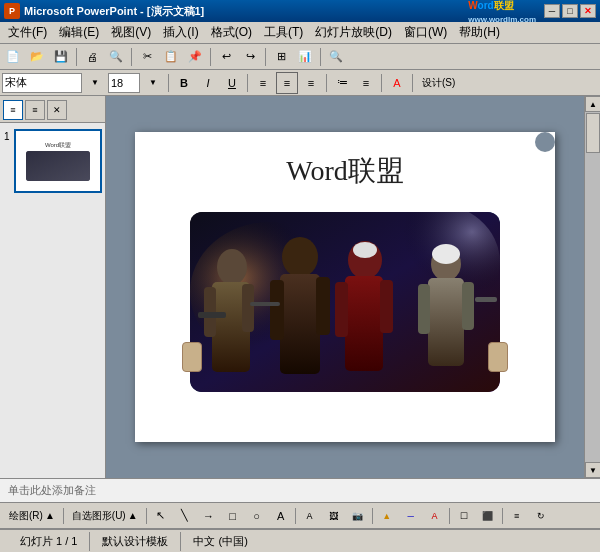 This screenshot has height=552, width=600. What do you see at coordinates (132, 57) in the screenshot?
I see `sep2` at bounding box center [132, 57].